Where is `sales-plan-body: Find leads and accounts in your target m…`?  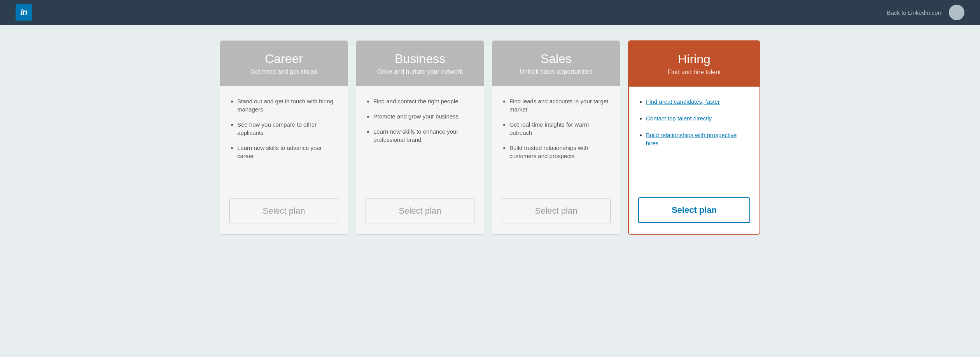
sales-plan-body: Find leads and accounts in your target m… is located at coordinates (556, 160).